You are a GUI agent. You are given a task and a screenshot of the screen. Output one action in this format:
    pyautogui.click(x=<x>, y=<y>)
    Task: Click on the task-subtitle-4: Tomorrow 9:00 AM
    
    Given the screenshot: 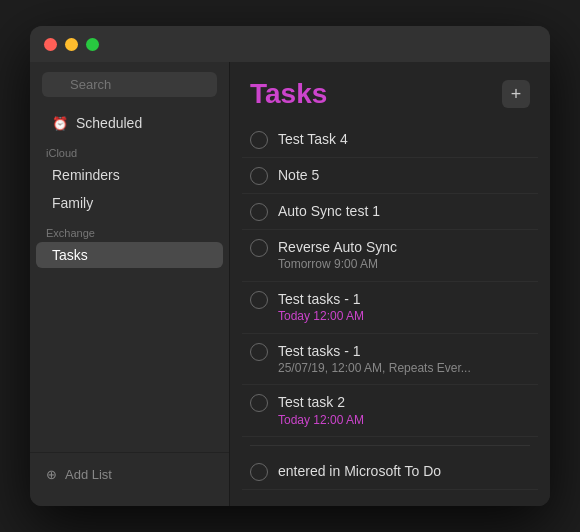 What is the action you would take?
    pyautogui.click(x=404, y=265)
    